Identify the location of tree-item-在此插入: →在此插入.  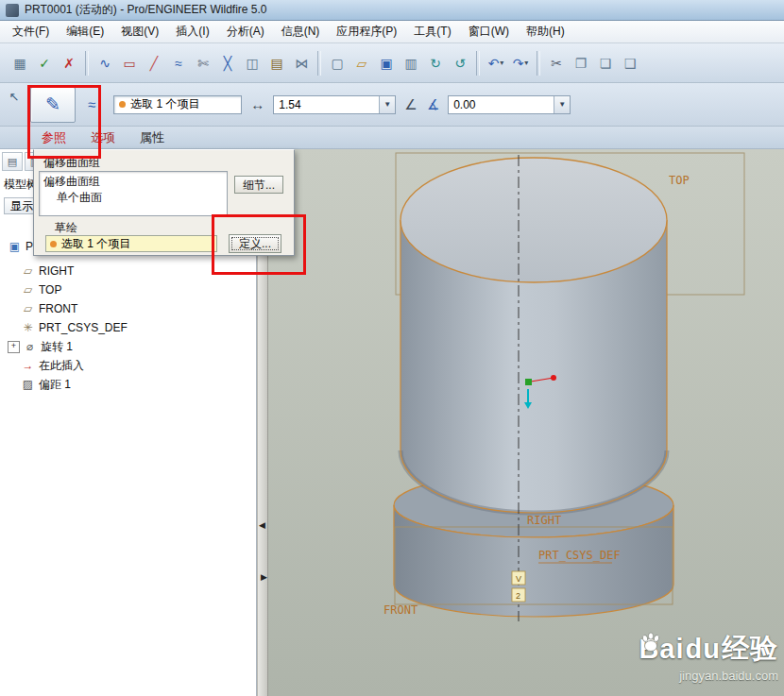
(128, 365).